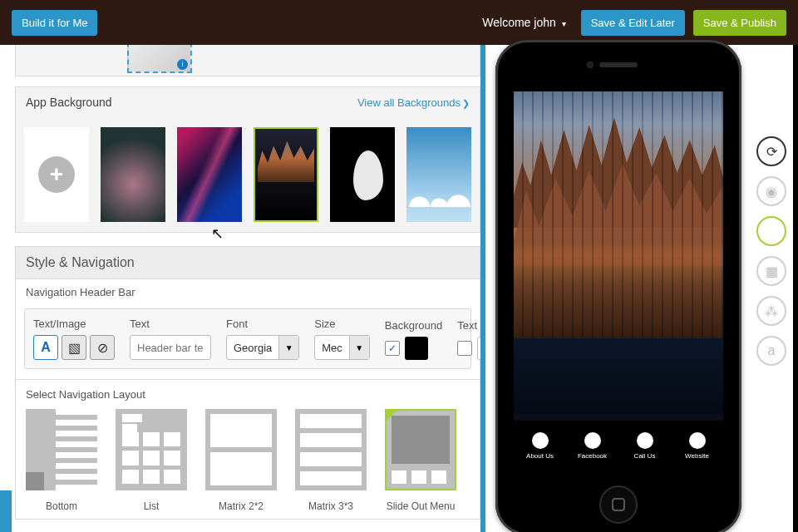 The width and height of the screenshot is (798, 532). I want to click on save-publish-button: Save & Publish, so click(740, 23).